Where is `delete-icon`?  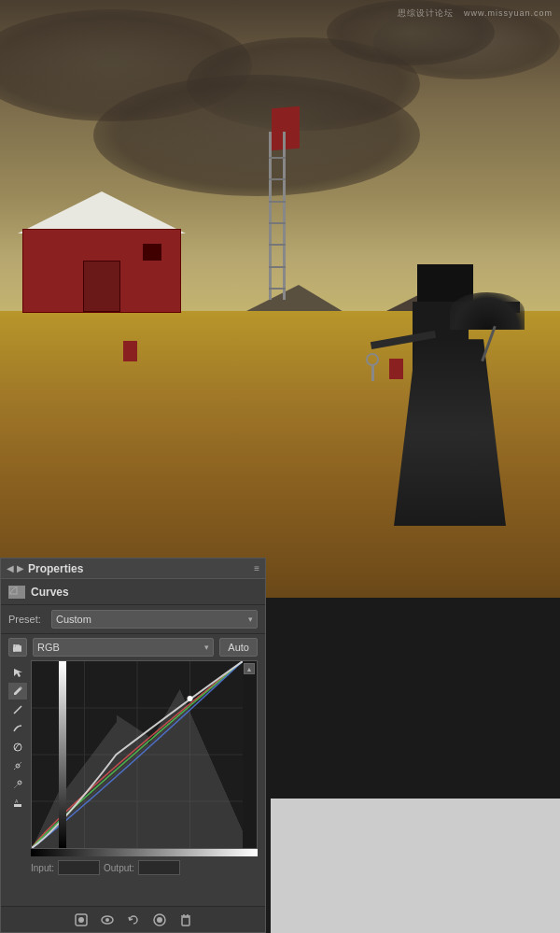 delete-icon is located at coordinates (186, 920).